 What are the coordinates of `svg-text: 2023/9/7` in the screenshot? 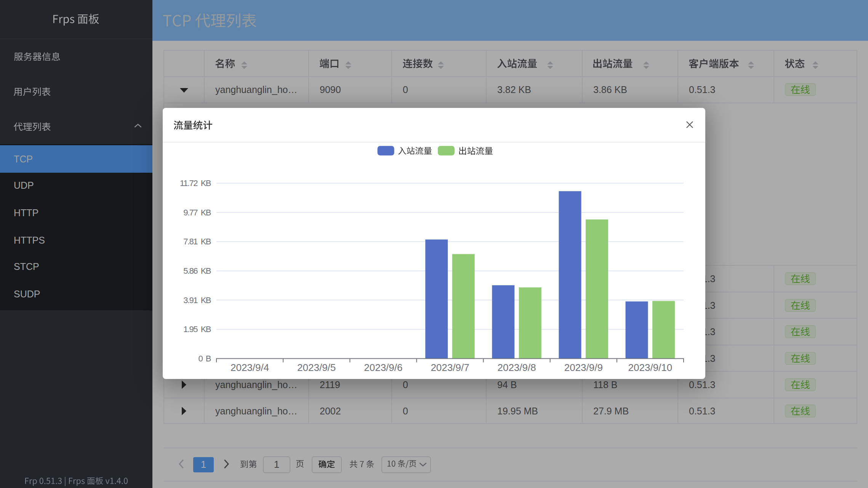 It's located at (450, 368).